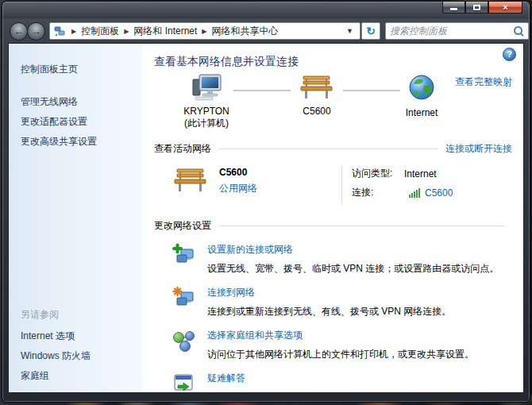  Describe the element at coordinates (333, 149) in the screenshot. I see `active-networks-header: 查看活动网络 连接或断开连接` at that location.